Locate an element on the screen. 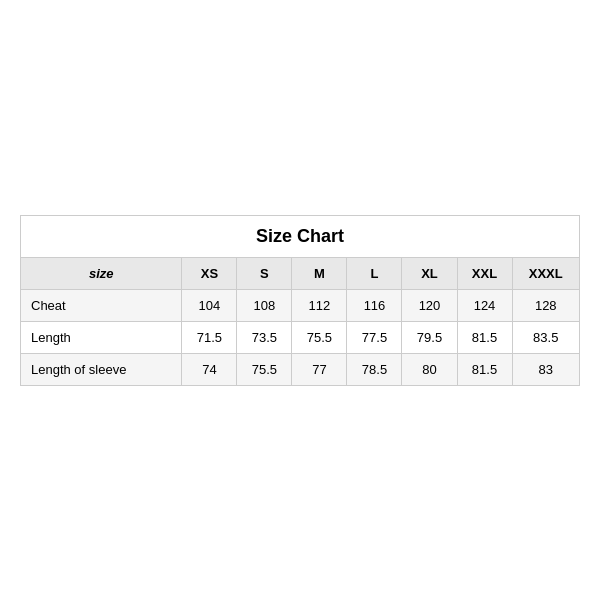 Image resolution: width=600 pixels, height=600 pixels. table-row: Cheat104108112116120124128 is located at coordinates (300, 305).